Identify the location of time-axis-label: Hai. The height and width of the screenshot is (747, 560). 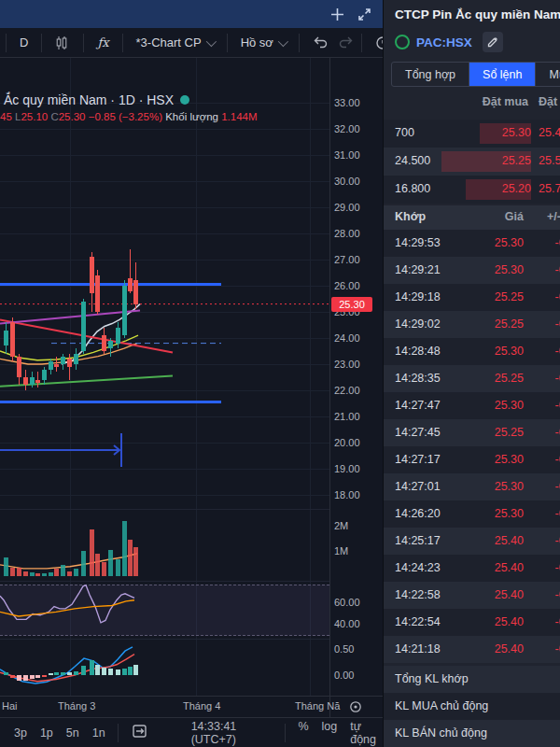
(9, 706).